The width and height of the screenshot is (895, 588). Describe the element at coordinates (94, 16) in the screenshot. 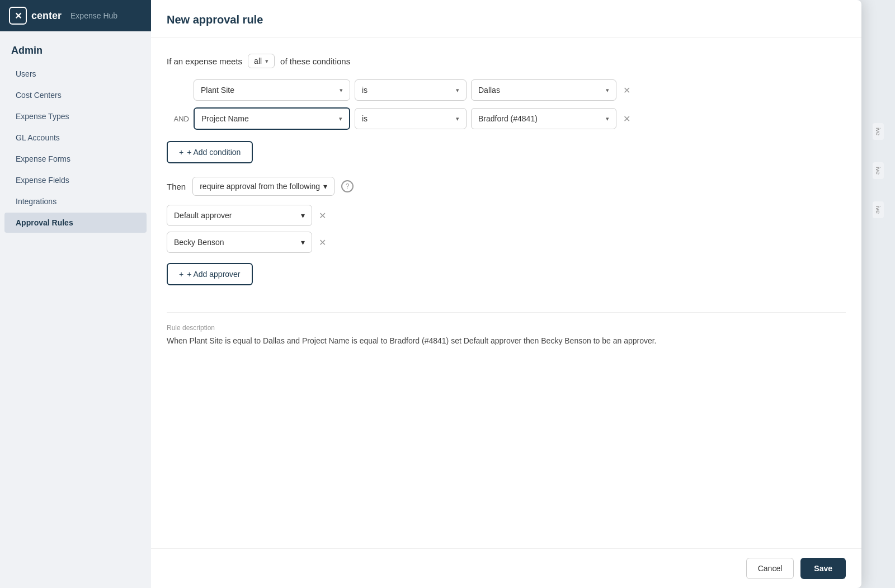

I see `breadcrumb: Expense Hub` at that location.